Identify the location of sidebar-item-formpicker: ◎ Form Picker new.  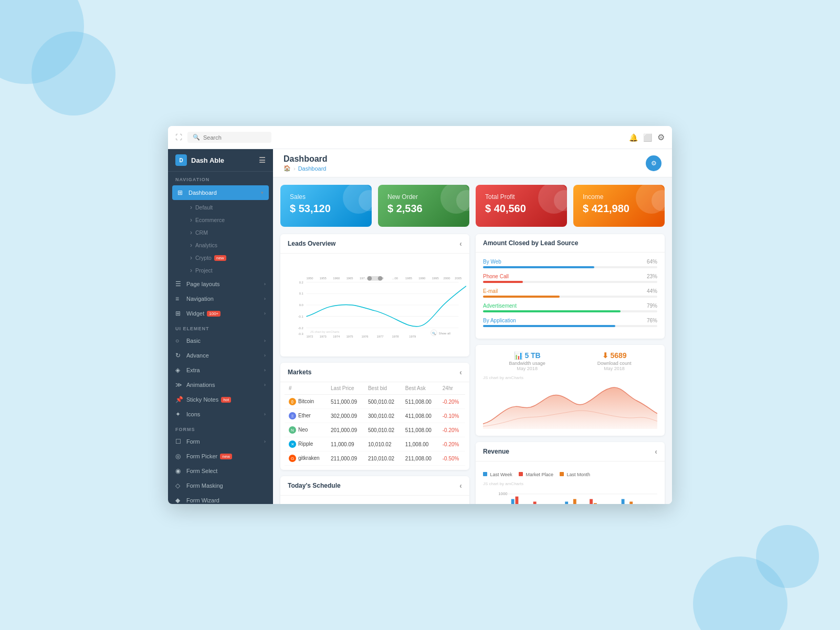
(220, 456).